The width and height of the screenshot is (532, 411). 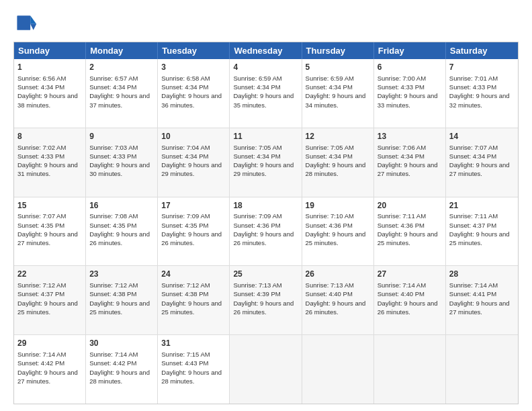 What do you see at coordinates (482, 51) in the screenshot?
I see `header-day-saturday: Saturday` at bounding box center [482, 51].